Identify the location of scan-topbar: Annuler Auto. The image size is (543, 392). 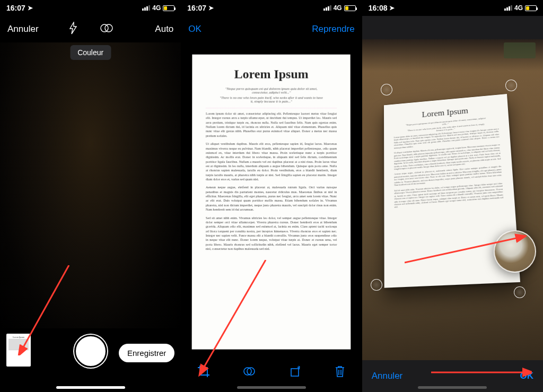
(90, 29).